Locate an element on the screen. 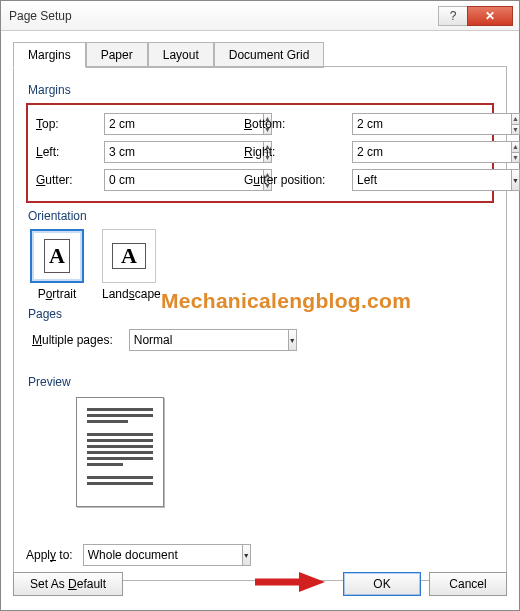  gutter-label: Gutter: is located at coordinates (66, 180).